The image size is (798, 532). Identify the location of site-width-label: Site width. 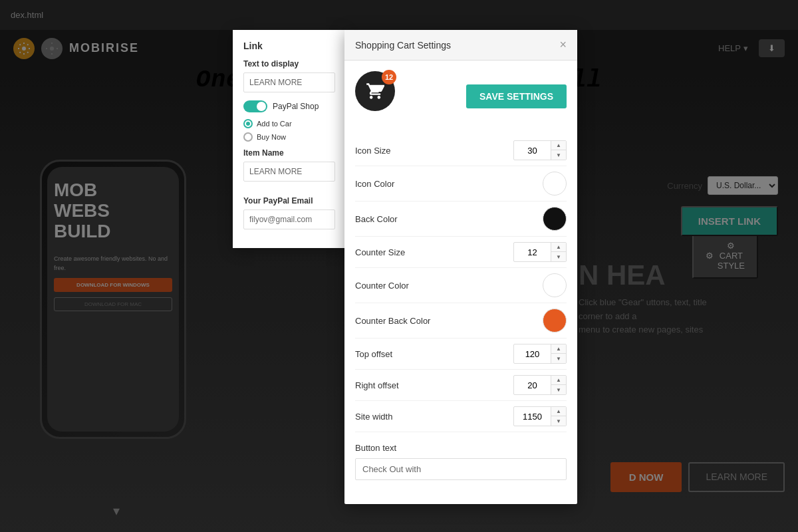
(374, 416).